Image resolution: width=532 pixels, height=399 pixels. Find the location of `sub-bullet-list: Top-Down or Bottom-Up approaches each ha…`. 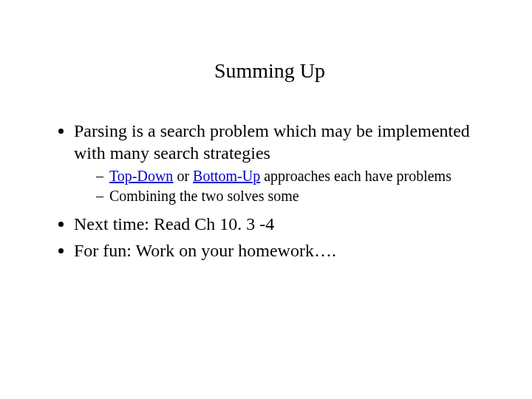

sub-bullet-list: Top-Down or Bottom-Up approaches each ha… is located at coordinates (281, 186).